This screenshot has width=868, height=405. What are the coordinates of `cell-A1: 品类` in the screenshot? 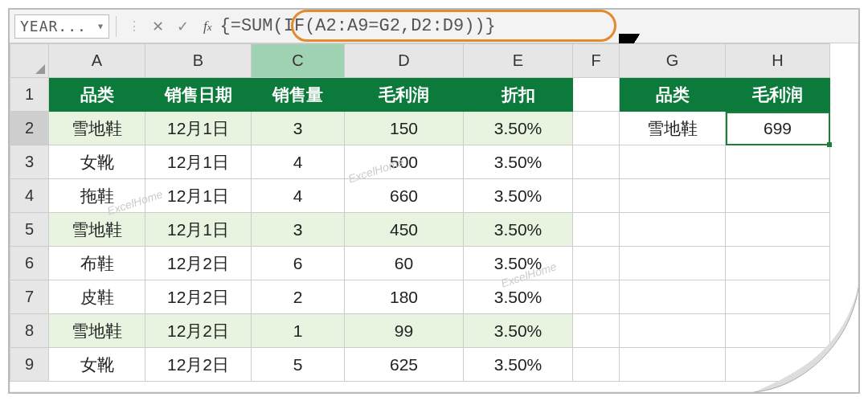 It's located at (97, 95).